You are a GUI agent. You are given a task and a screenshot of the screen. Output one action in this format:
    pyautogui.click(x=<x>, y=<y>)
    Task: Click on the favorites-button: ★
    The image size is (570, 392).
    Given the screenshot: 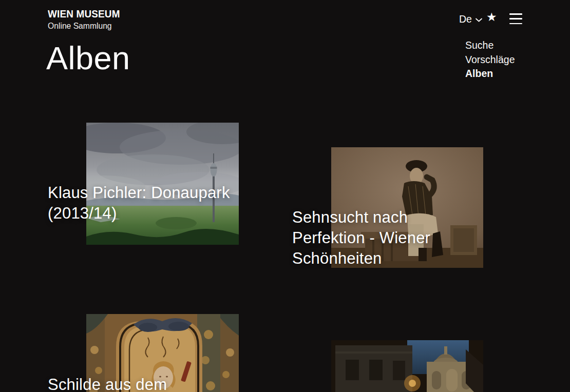 What is the action you would take?
    pyautogui.click(x=492, y=17)
    